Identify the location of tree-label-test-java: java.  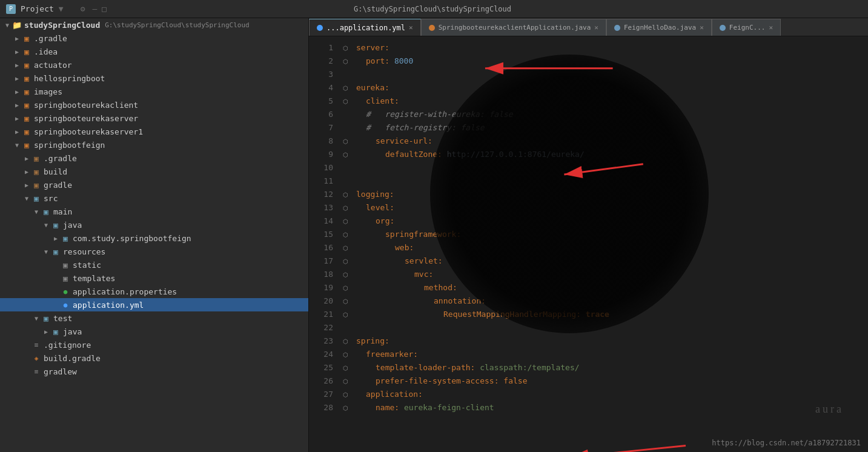
(73, 332).